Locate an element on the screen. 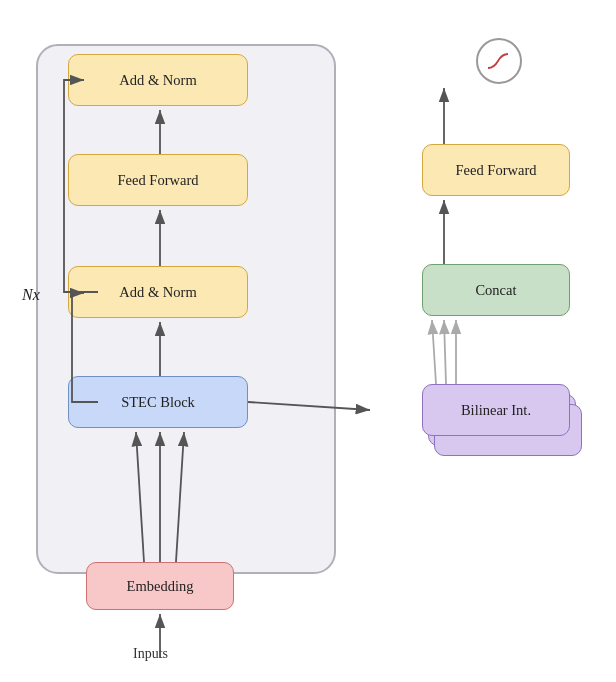 Image resolution: width=616 pixels, height=682 pixels. feed-forward-right-block: Feed Forward is located at coordinates (496, 170).